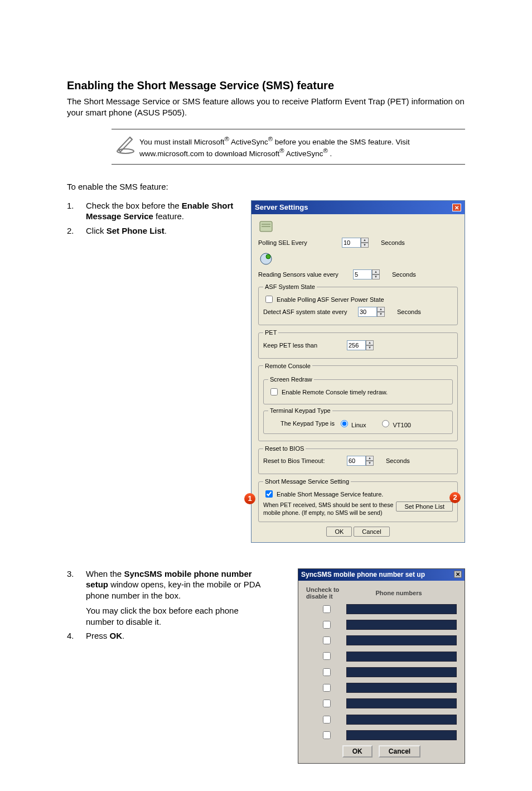 This screenshot has height=791, width=532. I want to click on step-text: Click, so click(96, 231).